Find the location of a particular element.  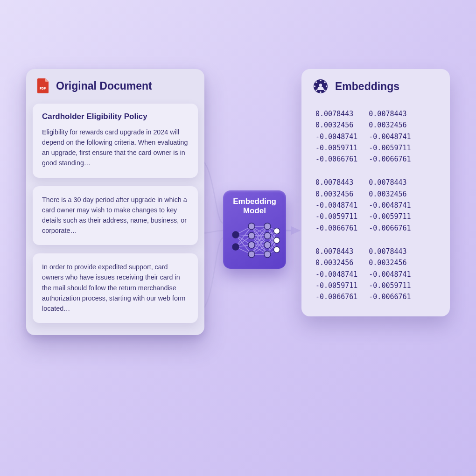

document-header: PDF Original Document is located at coordinates (115, 85).